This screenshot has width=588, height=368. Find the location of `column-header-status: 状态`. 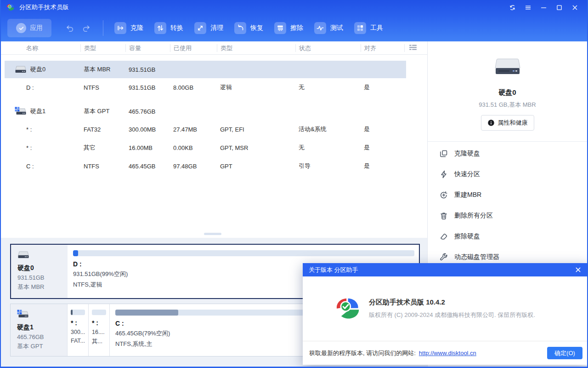

column-header-status: 状态 is located at coordinates (328, 48).